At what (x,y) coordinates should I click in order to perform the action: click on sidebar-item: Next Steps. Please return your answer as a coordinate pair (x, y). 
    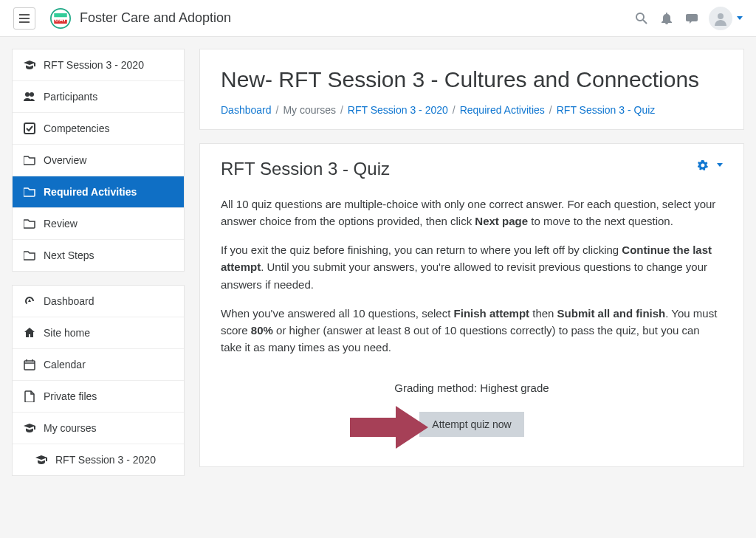
    Looking at the image, I should click on (98, 255).